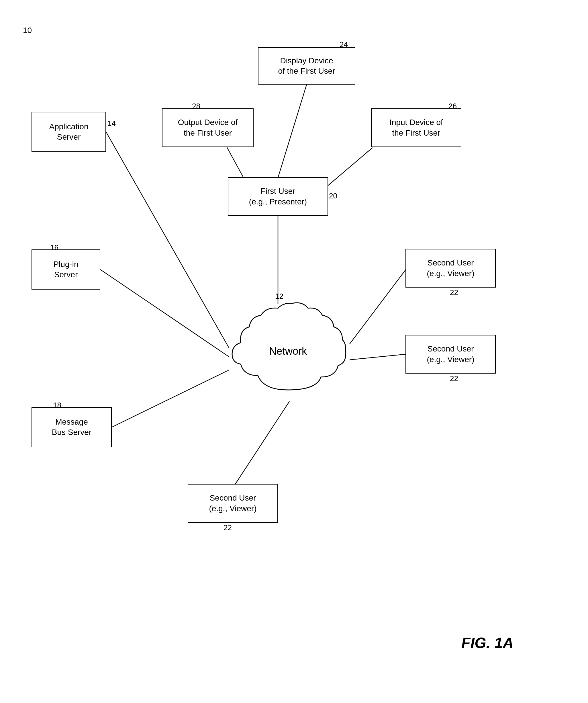 This screenshot has height=703, width=588. I want to click on output-device-label: Output Device ofthe First User, so click(208, 128).